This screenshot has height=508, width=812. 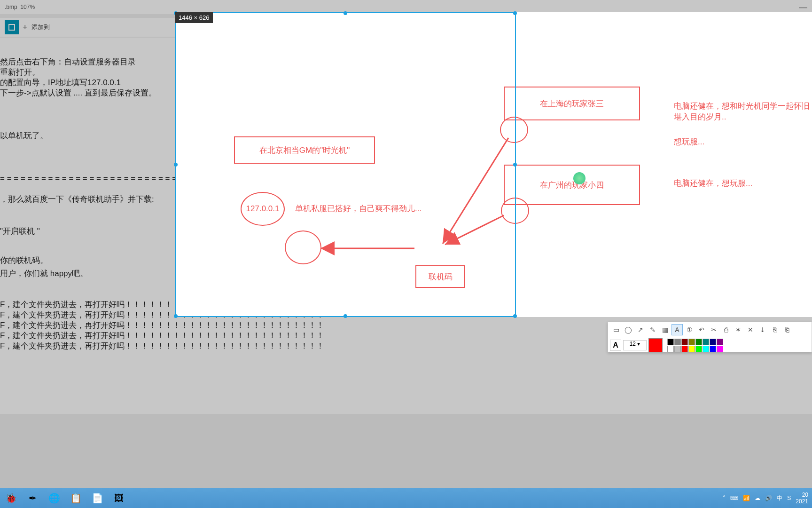 I want to click on ellipse-guangzhou, so click(x=515, y=211).